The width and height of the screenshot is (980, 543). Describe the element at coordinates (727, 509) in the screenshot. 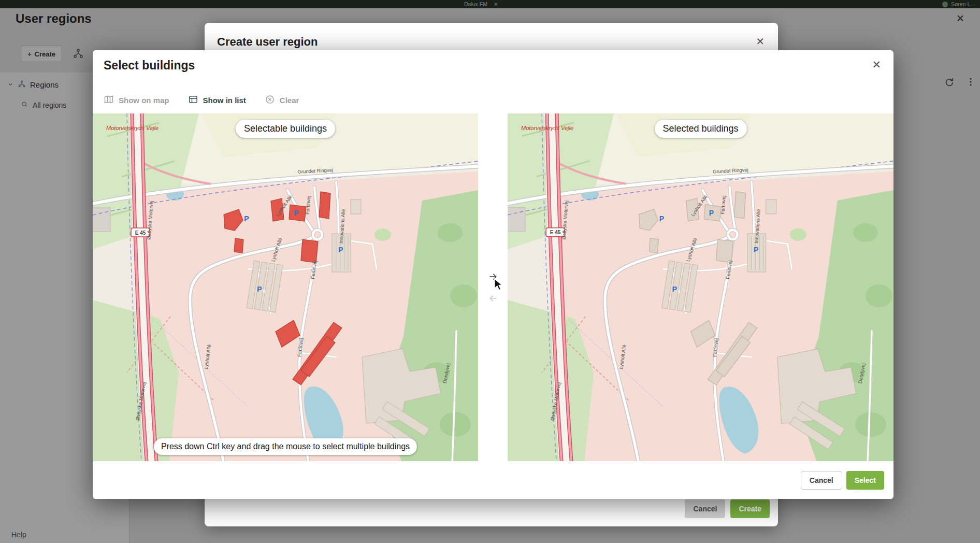

I see `create-modal-footer: Cancel Create` at that location.